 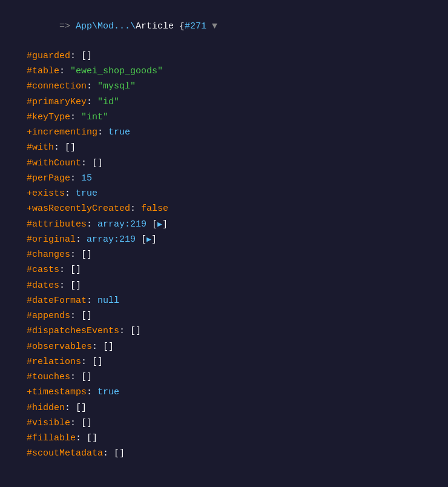 What do you see at coordinates (234, 346) in the screenshot?
I see `prop-observables: #observables: []` at bounding box center [234, 346].